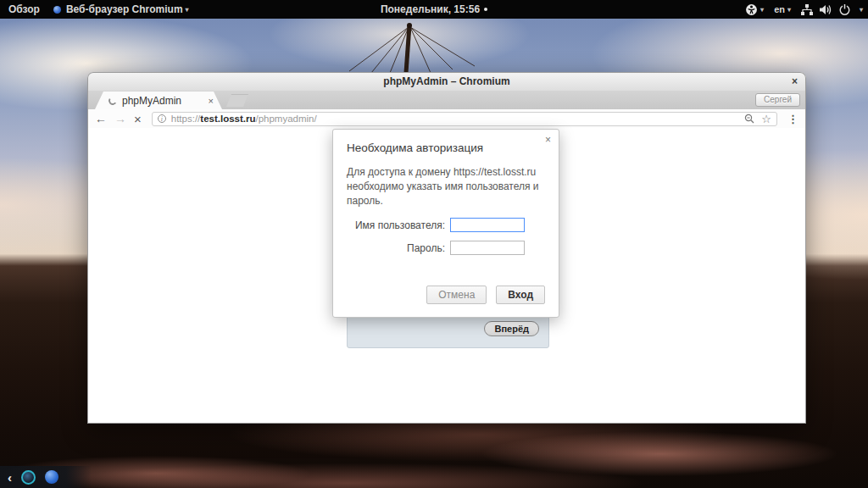  What do you see at coordinates (162, 119) in the screenshot?
I see `page-info-icon: i` at bounding box center [162, 119].